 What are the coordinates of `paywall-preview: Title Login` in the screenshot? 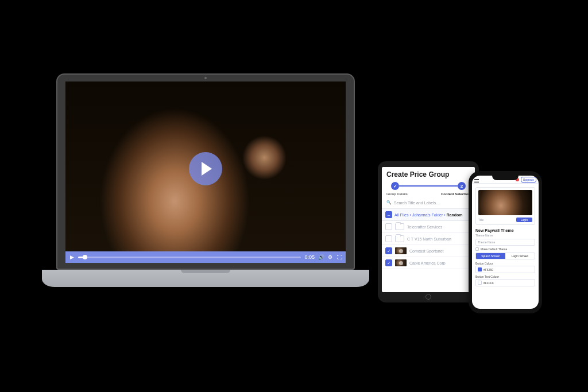 It's located at (505, 206).